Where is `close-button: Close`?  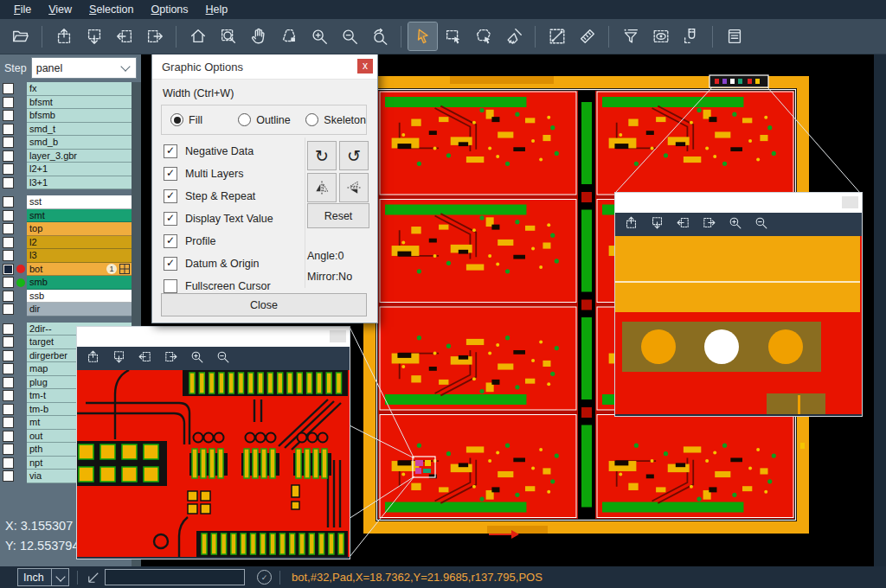 close-button: Close is located at coordinates (264, 304).